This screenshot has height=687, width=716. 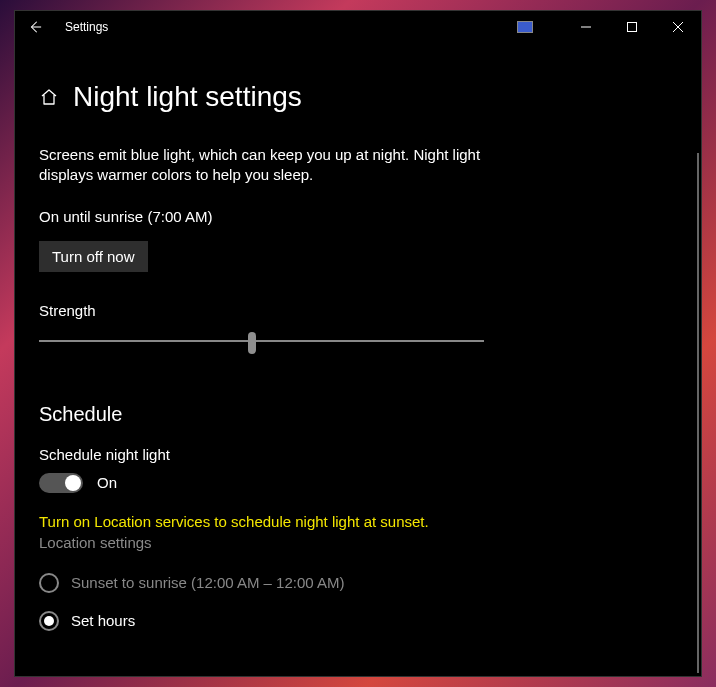 I want to click on schedule-heading: Schedule, so click(x=358, y=414).